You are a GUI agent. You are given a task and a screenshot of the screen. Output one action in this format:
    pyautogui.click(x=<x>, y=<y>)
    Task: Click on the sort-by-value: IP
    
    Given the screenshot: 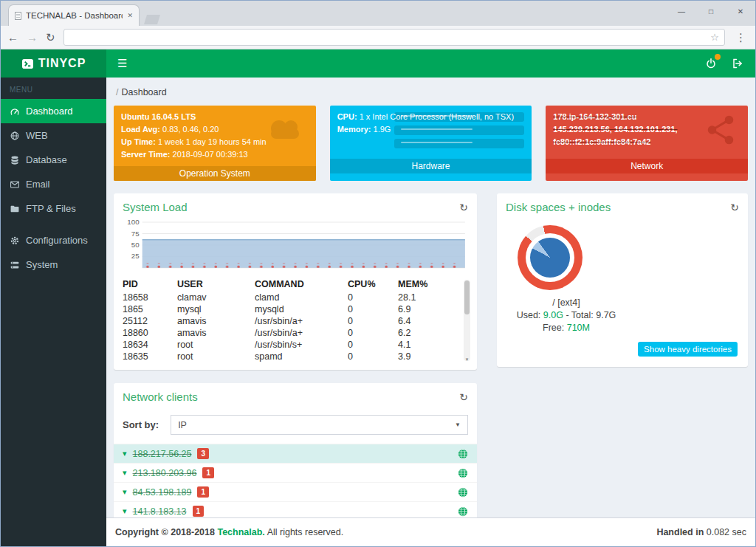 What is the action you would take?
    pyautogui.click(x=182, y=425)
    